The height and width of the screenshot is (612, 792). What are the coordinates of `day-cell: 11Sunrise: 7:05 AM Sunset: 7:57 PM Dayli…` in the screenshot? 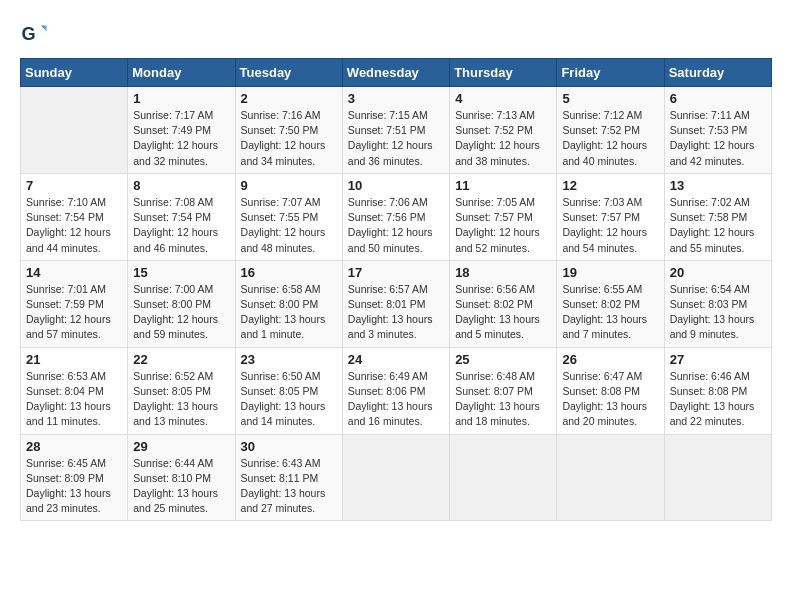 It's located at (504, 216).